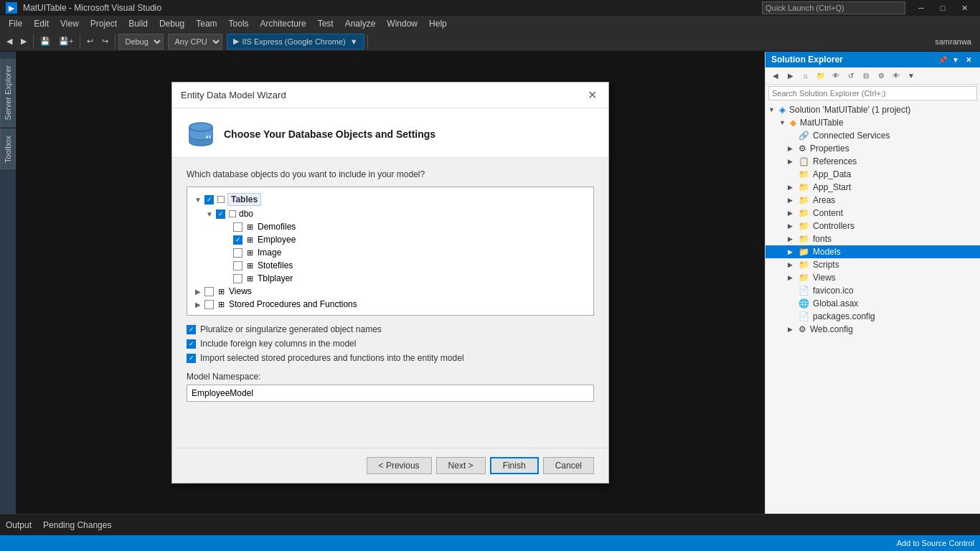 The image size is (980, 551). What do you see at coordinates (19, 525) in the screenshot?
I see `output-tab: Output` at bounding box center [19, 525].